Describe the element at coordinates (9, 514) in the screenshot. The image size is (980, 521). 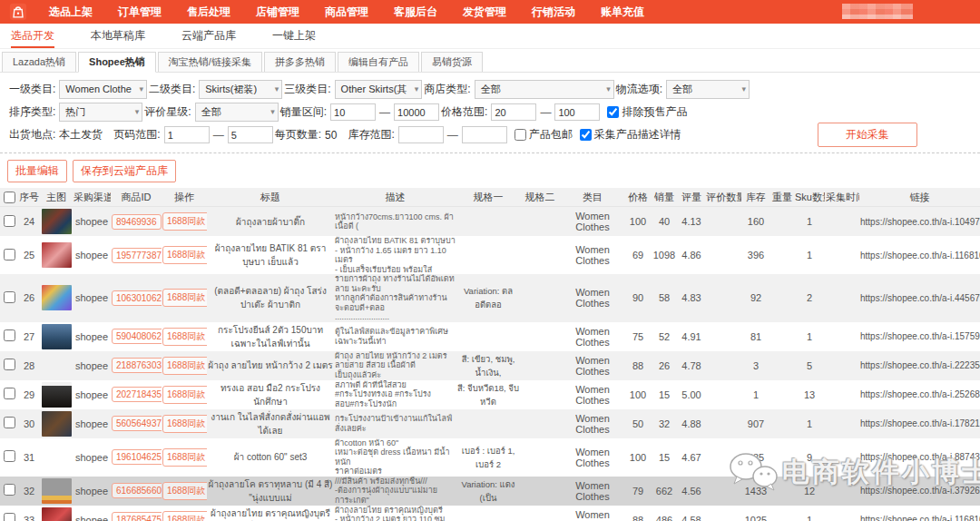
I see `cell-select` at that location.